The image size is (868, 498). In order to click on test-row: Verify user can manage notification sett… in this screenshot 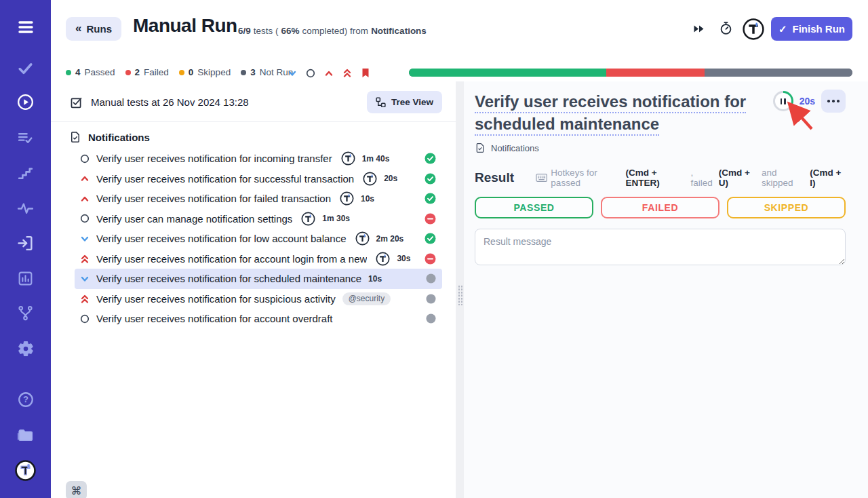, I will do `click(258, 219)`.